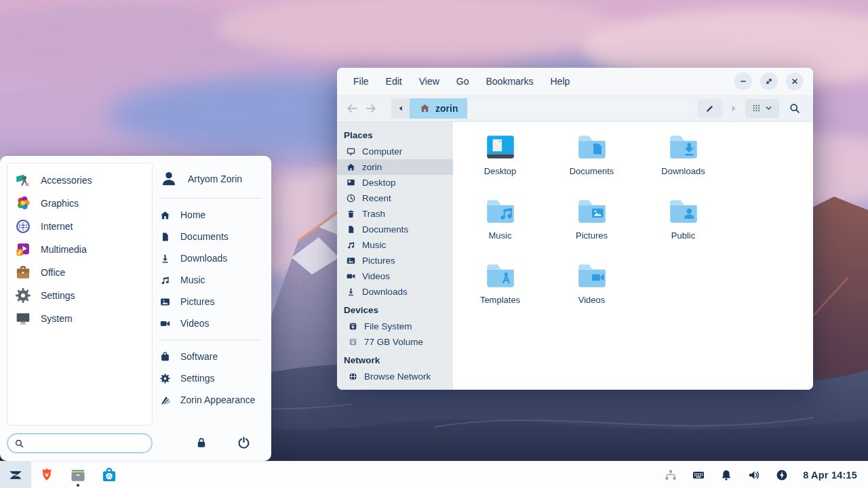 The width and height of the screenshot is (868, 488). I want to click on start-menu-right-pane: Artyom Zorin Home Documents Downloads Mu…, so click(212, 308).